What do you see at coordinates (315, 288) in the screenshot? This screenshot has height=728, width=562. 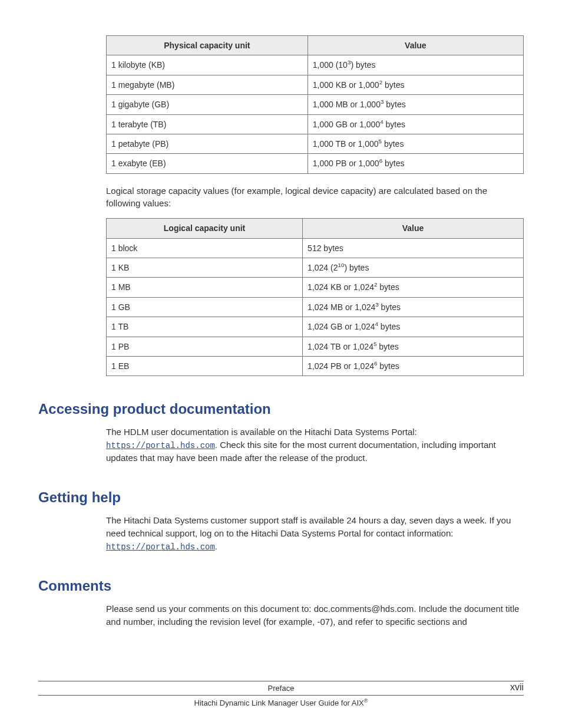 I see `table-row: 1 MB1,024 KB or 1,0242 bytes` at bounding box center [315, 288].